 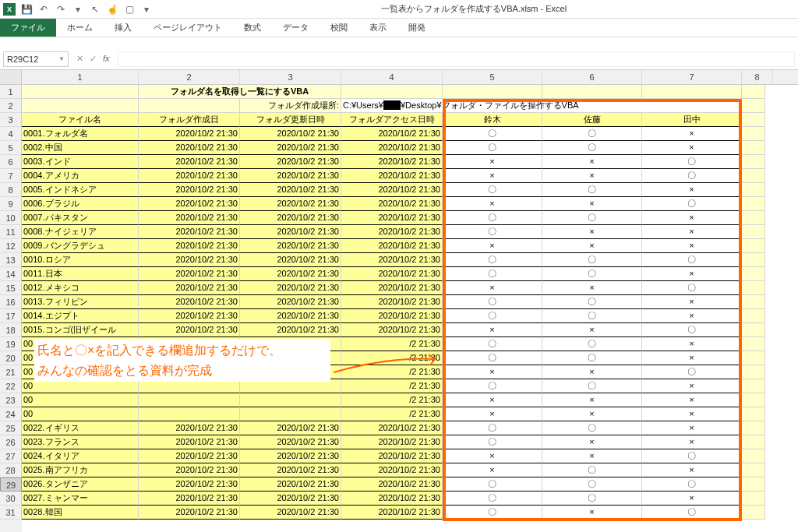 I want to click on col-header: 1, so click(x=80, y=77).